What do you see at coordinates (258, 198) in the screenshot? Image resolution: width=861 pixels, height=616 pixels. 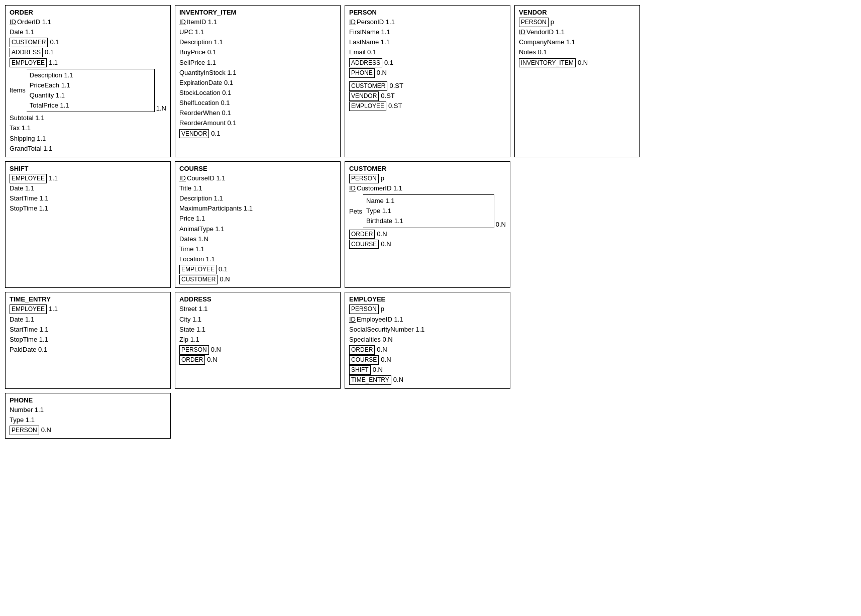 I see `field-course-desc: Description 1.1` at bounding box center [258, 198].